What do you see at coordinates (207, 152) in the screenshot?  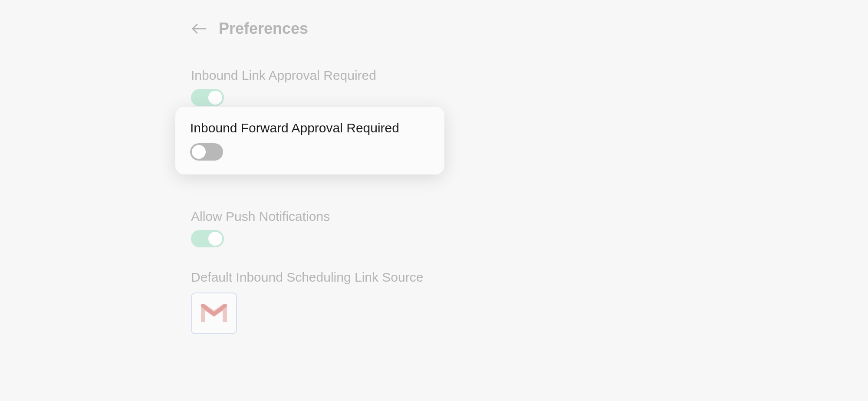 I see `toggle-inbound-forward-approval` at bounding box center [207, 152].